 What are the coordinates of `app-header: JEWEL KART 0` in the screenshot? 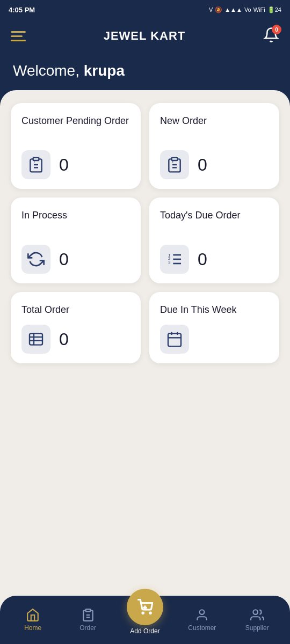 It's located at (145, 38).